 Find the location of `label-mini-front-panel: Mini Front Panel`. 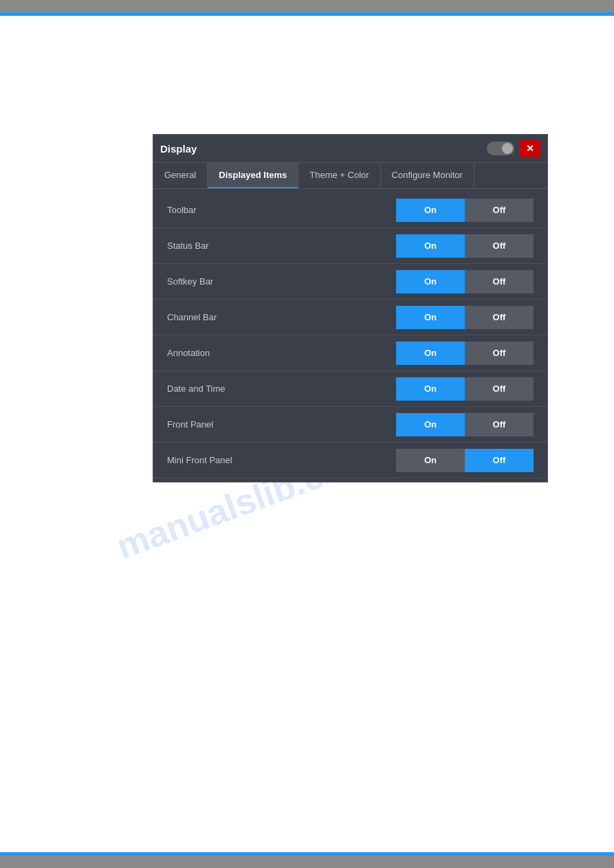

label-mini-front-panel: Mini Front Panel is located at coordinates (282, 460).